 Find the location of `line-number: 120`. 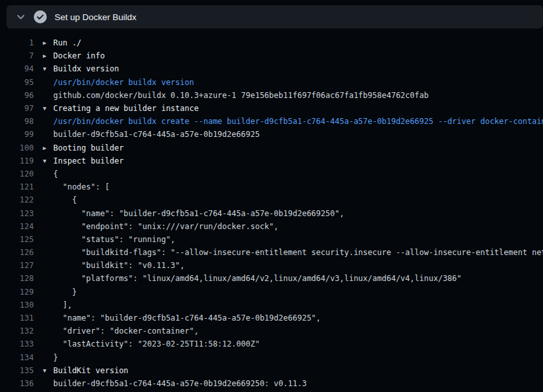

line-number: 120 is located at coordinates (17, 174).